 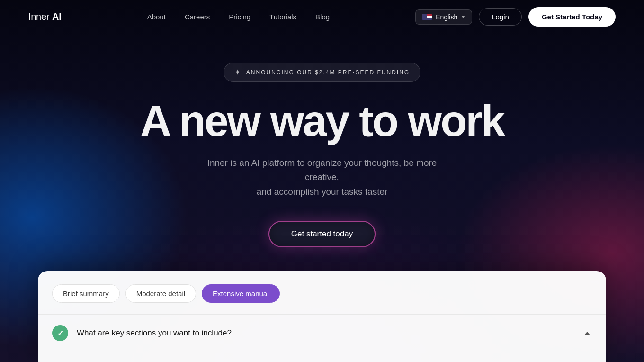 I want to click on nav-tutorials: Tutorials, so click(x=283, y=17).